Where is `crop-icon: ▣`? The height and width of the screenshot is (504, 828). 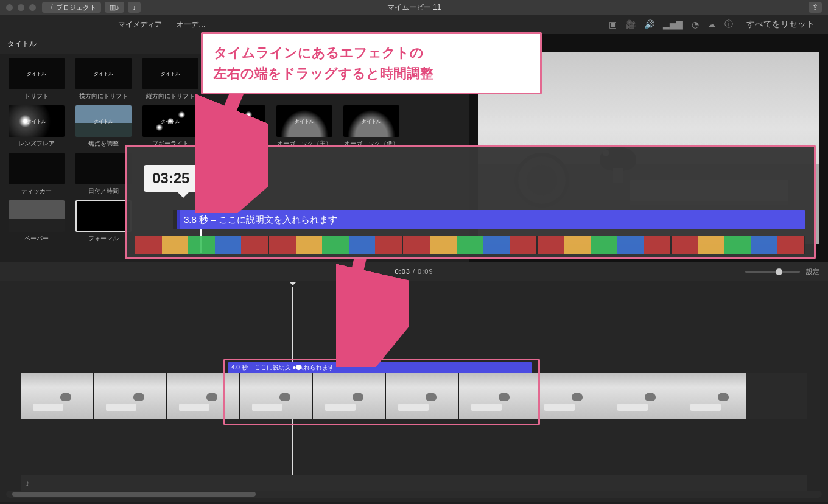 crop-icon: ▣ is located at coordinates (612, 24).